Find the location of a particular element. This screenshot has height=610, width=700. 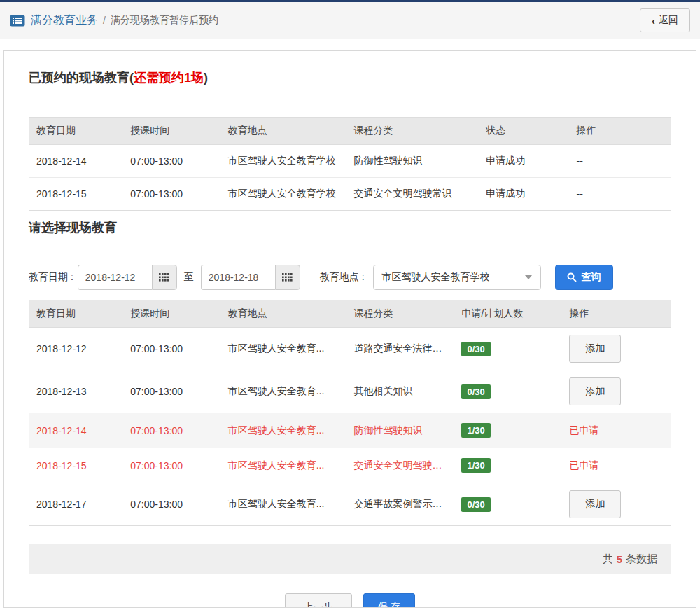

cell-course: 交通事故案例警示教育 is located at coordinates (400, 504).